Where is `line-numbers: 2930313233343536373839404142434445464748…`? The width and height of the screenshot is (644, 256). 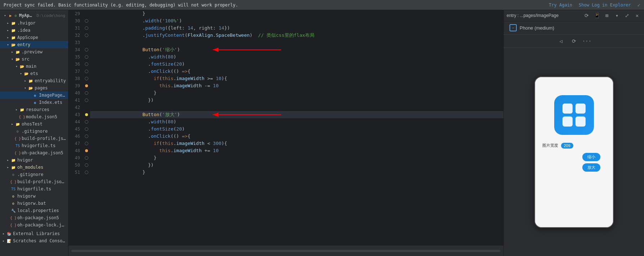 line-numbers: 2930313233343536373839404142434445464748… is located at coordinates (76, 128).